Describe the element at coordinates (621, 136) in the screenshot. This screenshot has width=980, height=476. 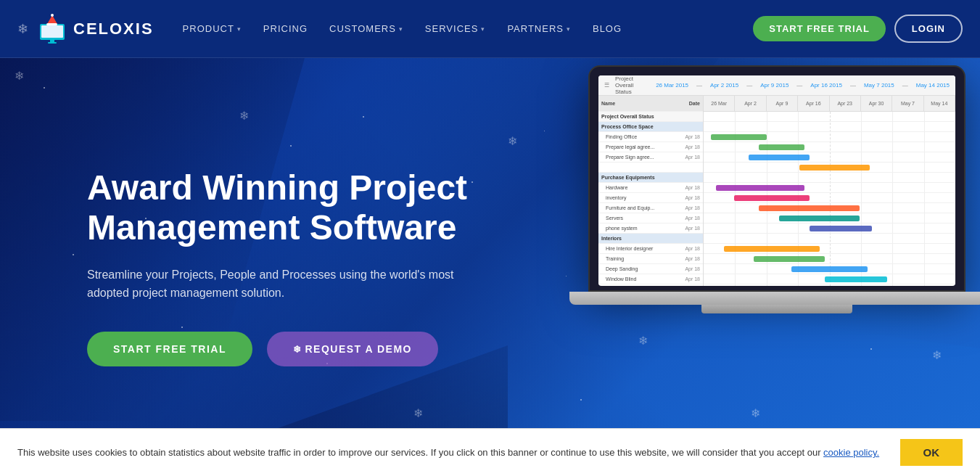
I see `gantt-row-label: Finding Office` at that location.